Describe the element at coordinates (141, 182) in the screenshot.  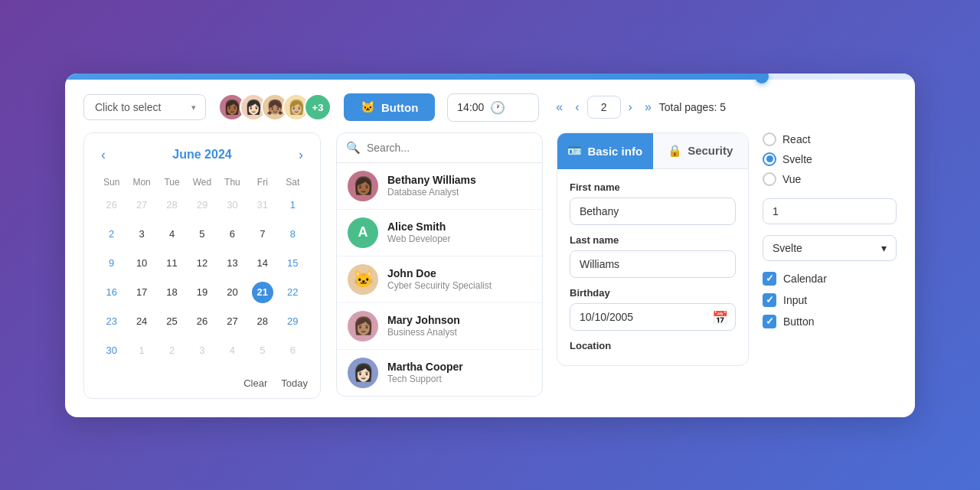
I see `calendar-weekday: Mon` at that location.